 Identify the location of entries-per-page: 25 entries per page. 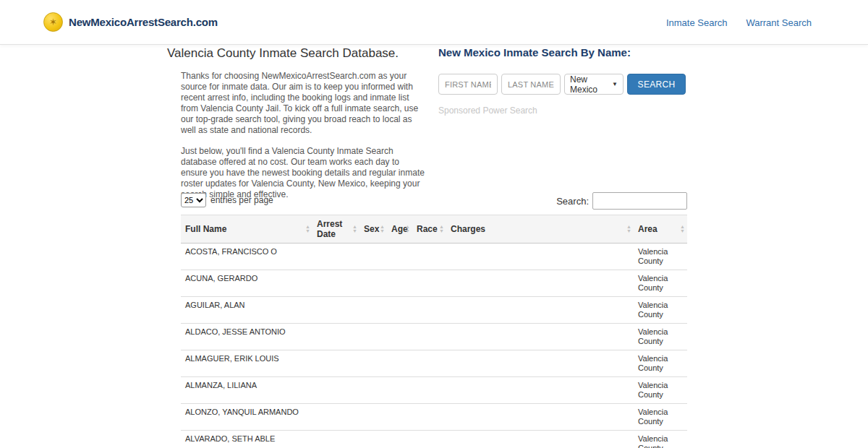
(227, 200).